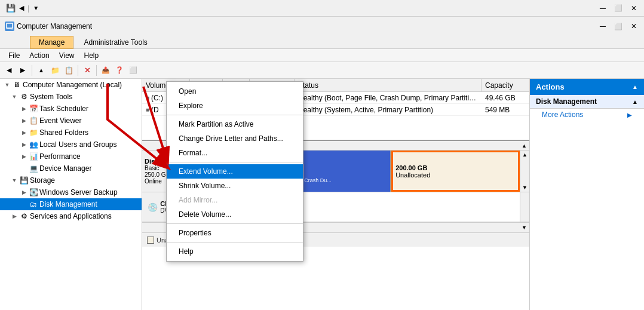  I want to click on context-menu-extend-volume: Extend Volume..., so click(235, 171).